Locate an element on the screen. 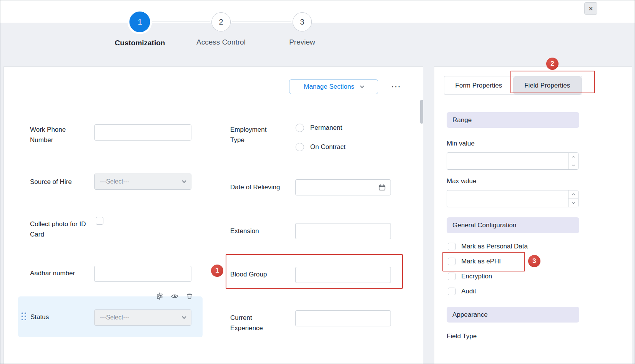  checkbox-audit: Audit is located at coordinates (462, 291).